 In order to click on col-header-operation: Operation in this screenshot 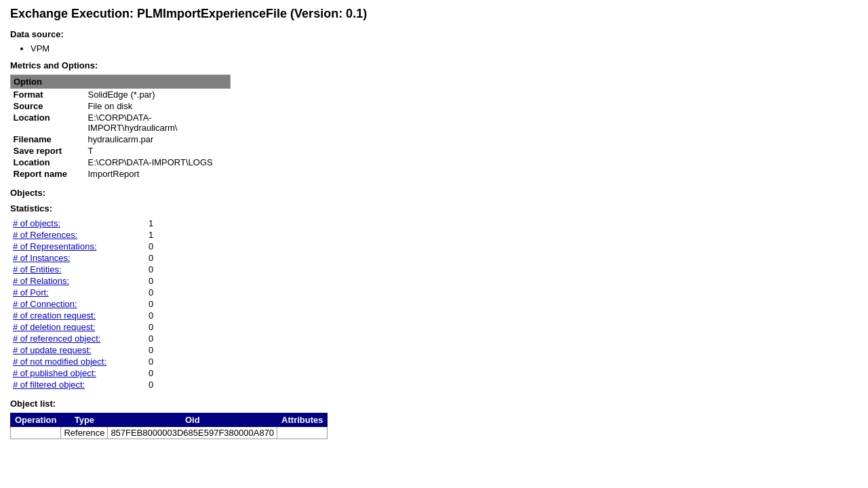, I will do `click(36, 420)`.